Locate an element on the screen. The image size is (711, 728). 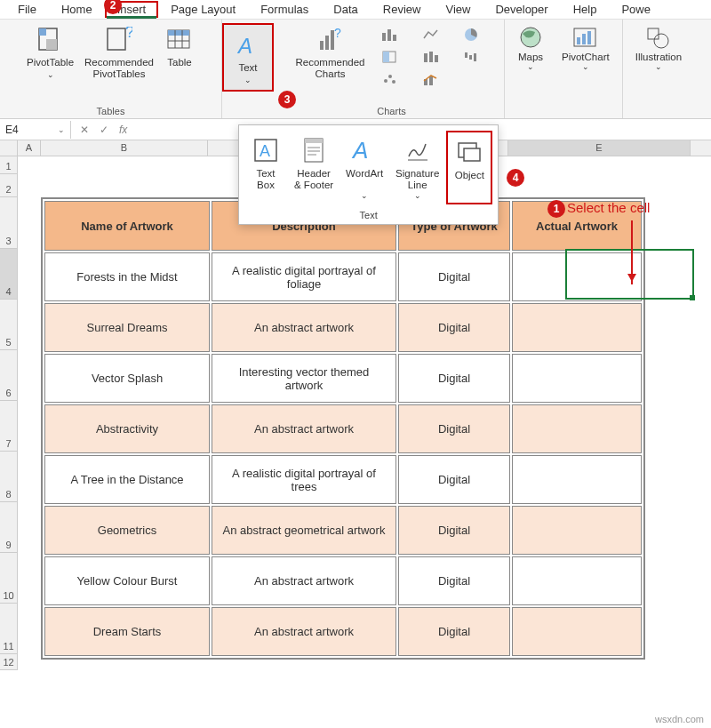
group-label-tables: Tables is located at coordinates (110, 110).